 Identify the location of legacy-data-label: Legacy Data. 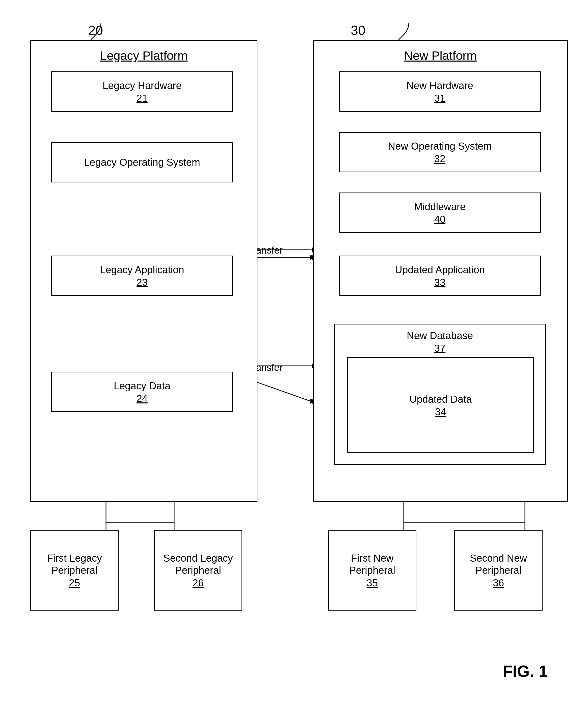
(142, 386).